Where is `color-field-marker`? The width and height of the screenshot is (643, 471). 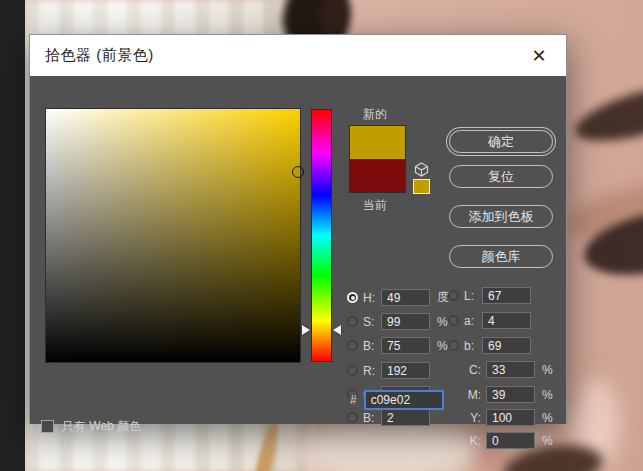 color-field-marker is located at coordinates (298, 172).